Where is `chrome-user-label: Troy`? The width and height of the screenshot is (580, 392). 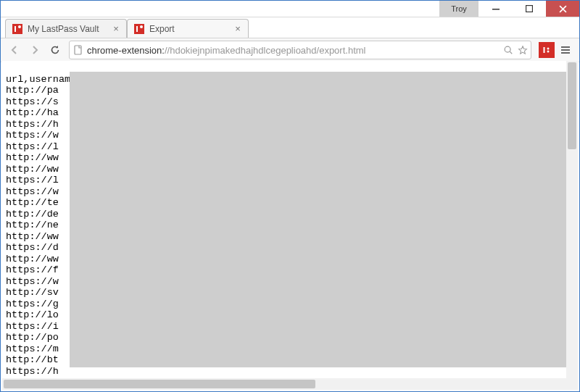 chrome-user-label: Troy is located at coordinates (459, 9).